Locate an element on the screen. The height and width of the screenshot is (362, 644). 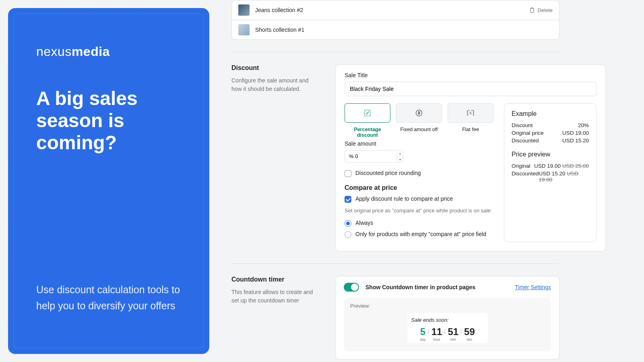
step-up-icon: ▲ is located at coordinates (400, 154).